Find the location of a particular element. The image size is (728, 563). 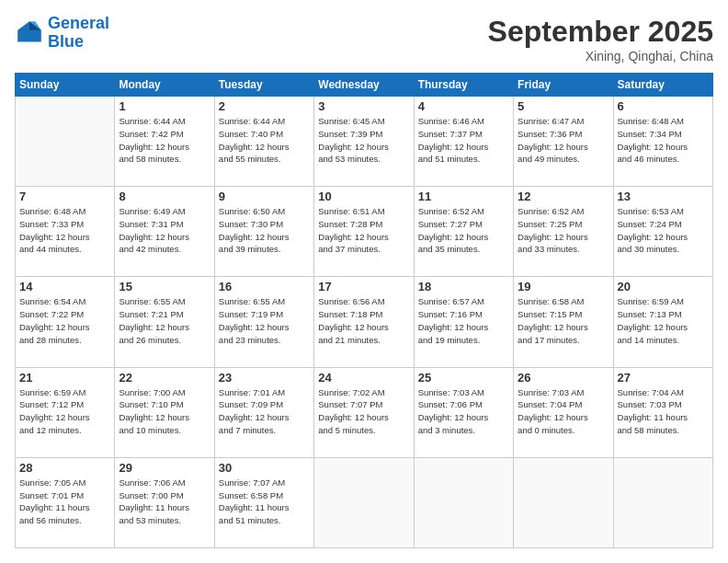

calendar-cell: 29Sunrise: 7:06 AMSunset: 7:00 PMDayligh… is located at coordinates (165, 502).